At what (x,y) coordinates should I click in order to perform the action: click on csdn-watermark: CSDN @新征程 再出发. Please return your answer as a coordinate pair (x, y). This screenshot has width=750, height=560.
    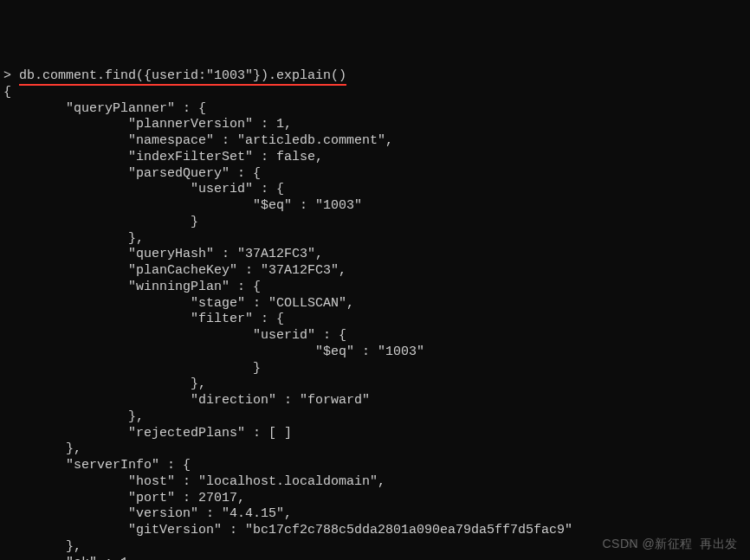
    Looking at the image, I should click on (670, 544).